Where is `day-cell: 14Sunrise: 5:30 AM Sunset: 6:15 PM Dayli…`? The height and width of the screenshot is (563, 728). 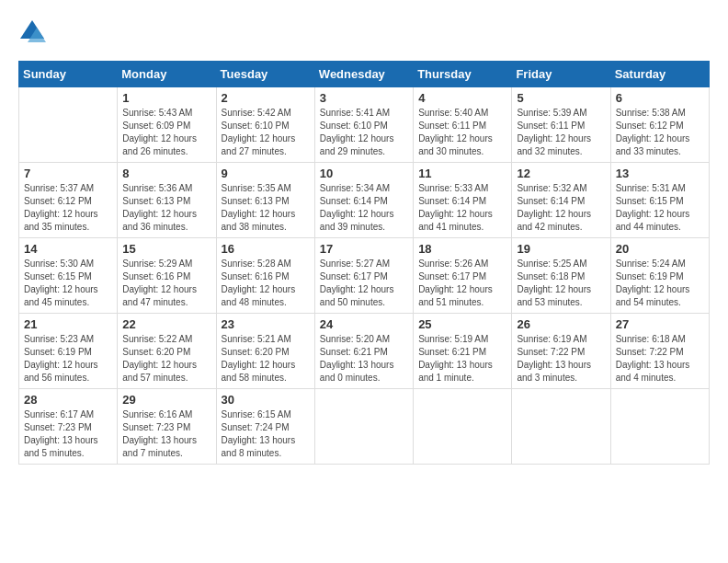
day-cell: 14Sunrise: 5:30 AM Sunset: 6:15 PM Dayli… is located at coordinates (68, 276).